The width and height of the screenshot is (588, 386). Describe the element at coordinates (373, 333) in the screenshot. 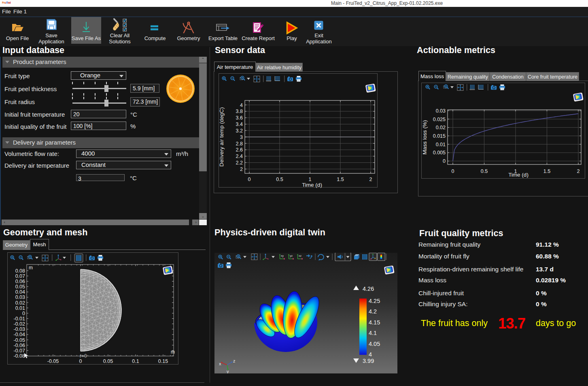

I see `svg-text: 4.1` at that location.